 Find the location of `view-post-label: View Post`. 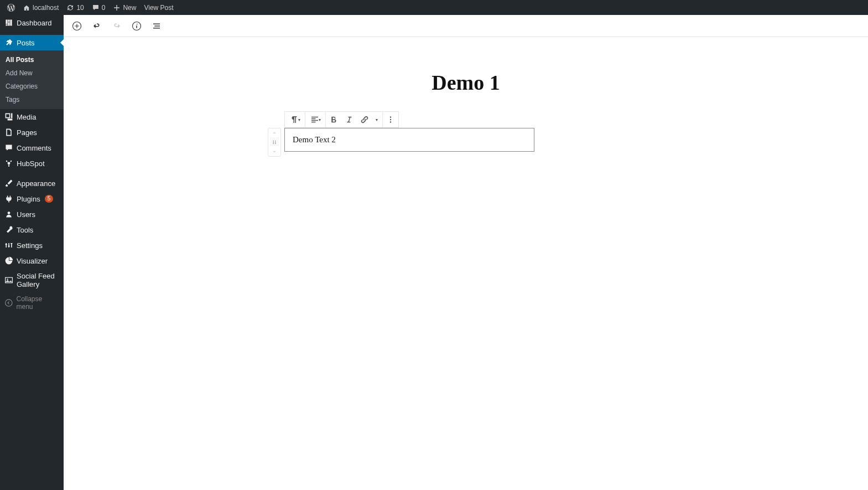

view-post-label: View Post is located at coordinates (158, 8).